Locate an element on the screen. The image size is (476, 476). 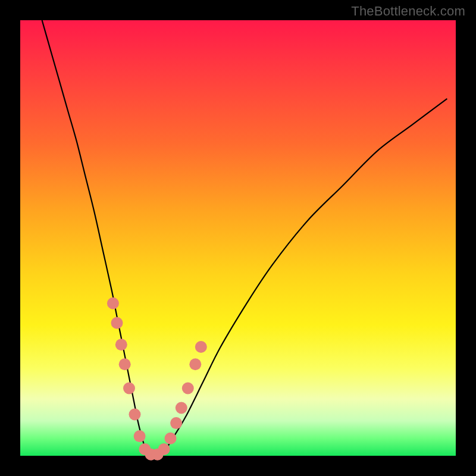
watermark-text: TheBottleneck.com is located at coordinates (408, 11).